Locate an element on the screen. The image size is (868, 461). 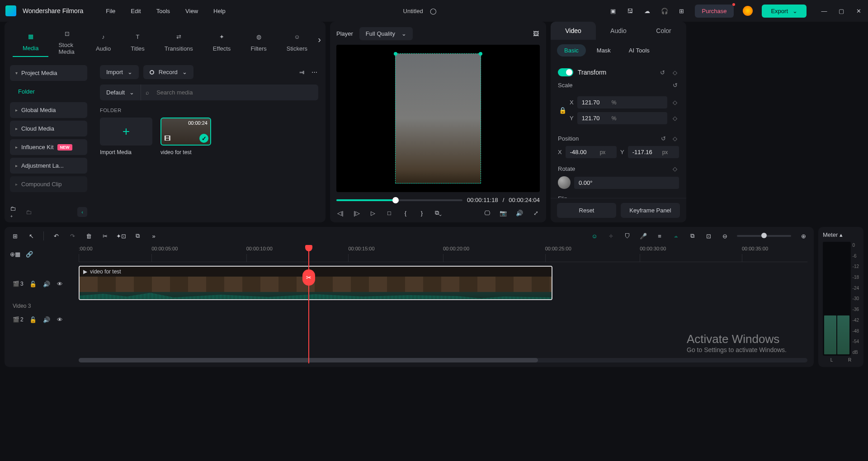
headphones-icon: 🎧 is located at coordinates (665, 11).